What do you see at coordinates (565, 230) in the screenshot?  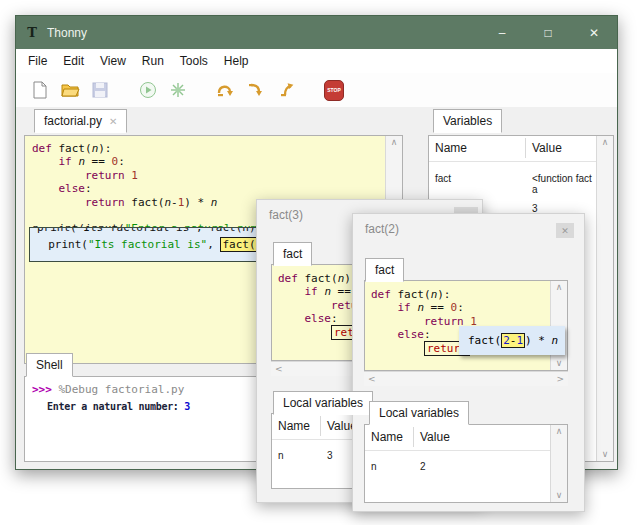 I see `popup-close-button: ✕` at bounding box center [565, 230].